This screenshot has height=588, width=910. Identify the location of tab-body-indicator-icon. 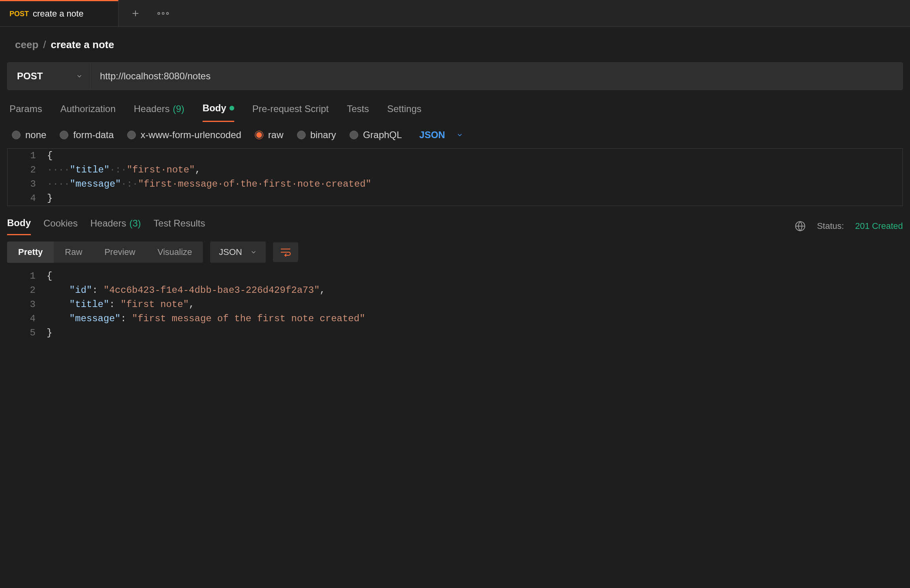
(232, 108).